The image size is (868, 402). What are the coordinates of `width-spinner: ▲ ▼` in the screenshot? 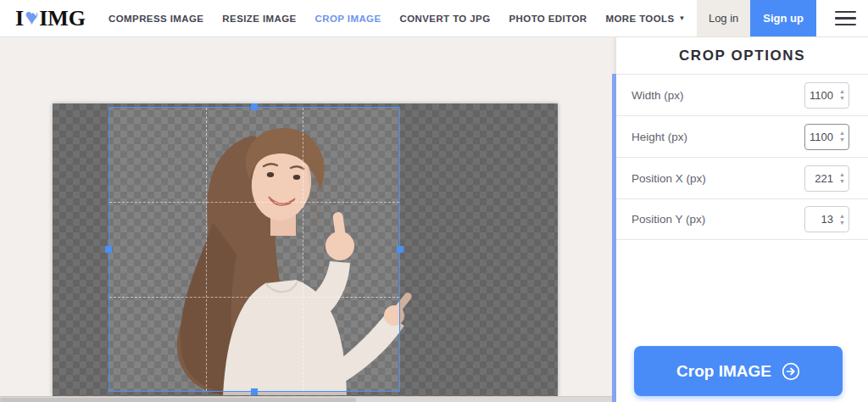 It's located at (843, 95).